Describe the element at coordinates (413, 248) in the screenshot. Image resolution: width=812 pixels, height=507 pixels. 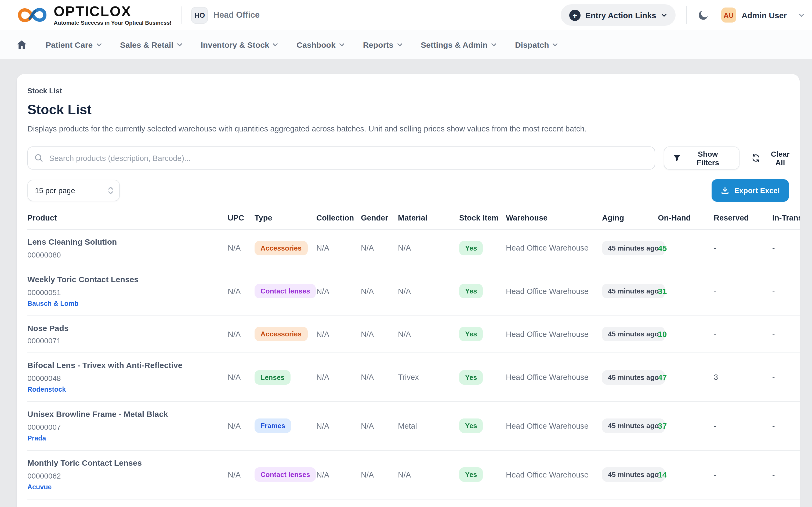
I see `table-row: Lens Cleaning Solution00000080N/AAccesso…` at that location.